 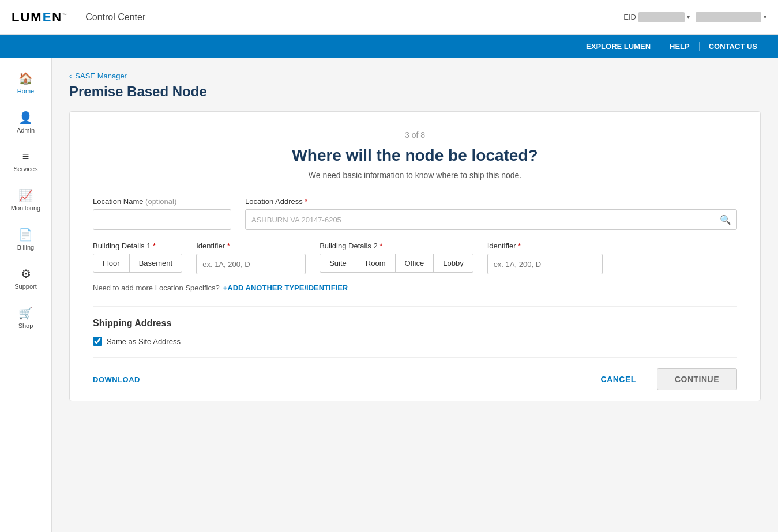 I want to click on account-value: ████████████, so click(x=728, y=17).